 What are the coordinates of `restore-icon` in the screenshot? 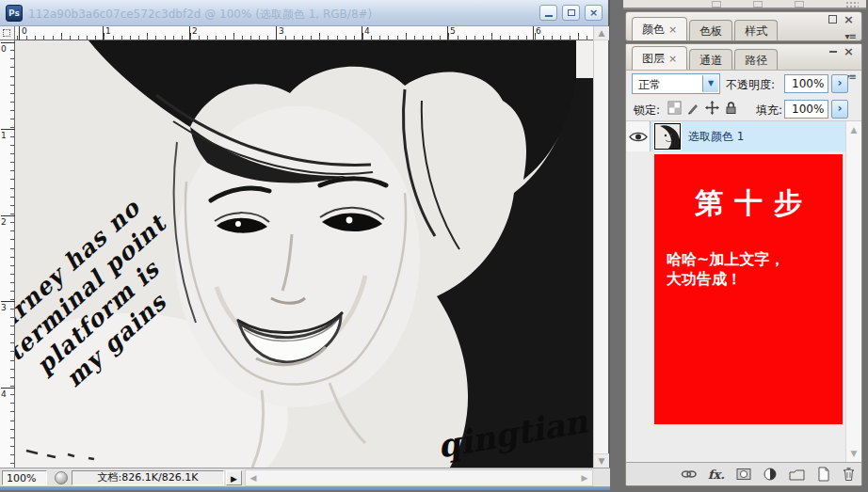 It's located at (571, 13).